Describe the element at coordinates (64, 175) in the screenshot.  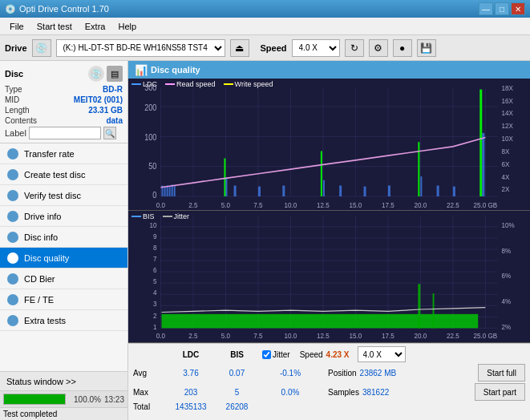
I see `sidebar-item-create-test-disc: Create test disc` at that location.